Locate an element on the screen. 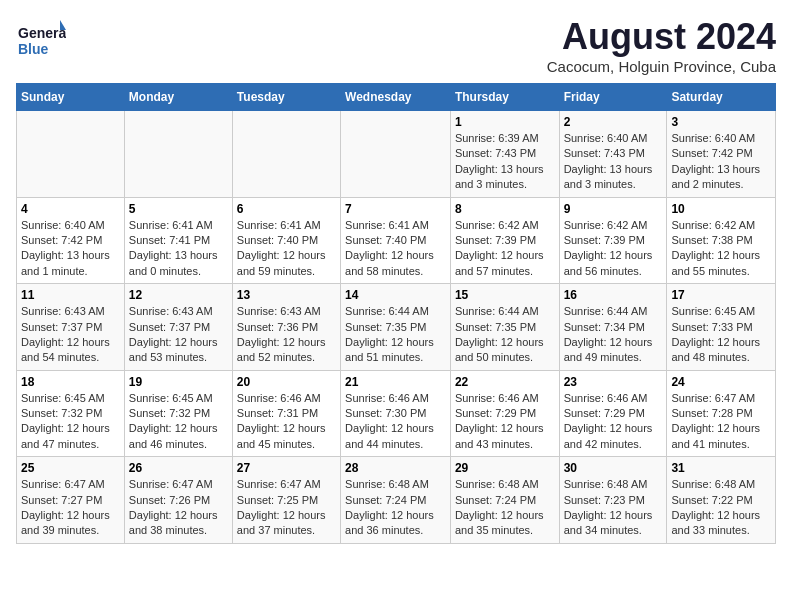  cell-w4-d4: 22Sunrise: 6:46 AM Sunset: 7:29 PM Dayli… is located at coordinates (504, 414).